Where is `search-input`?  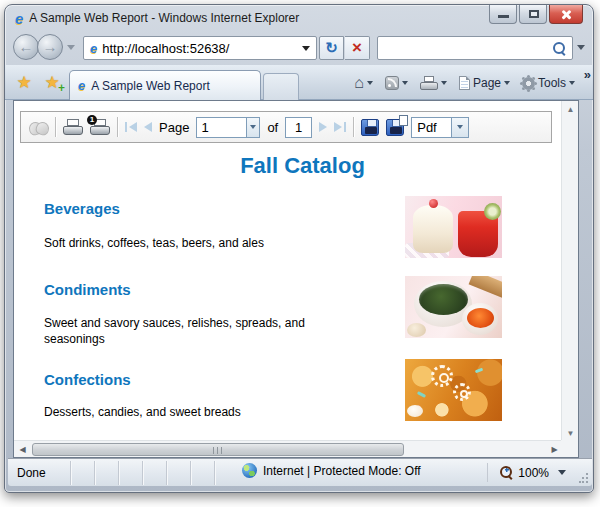
search-input is located at coordinates (466, 48).